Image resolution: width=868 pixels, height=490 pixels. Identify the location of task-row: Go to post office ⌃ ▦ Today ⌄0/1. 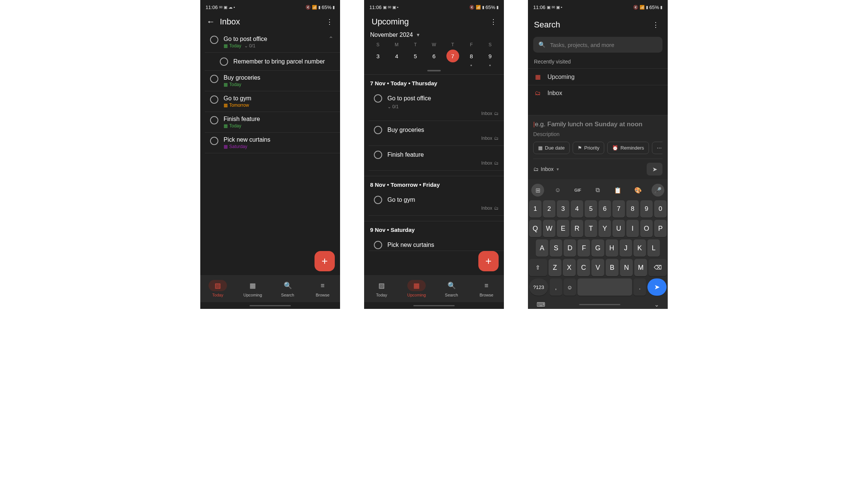
(272, 42).